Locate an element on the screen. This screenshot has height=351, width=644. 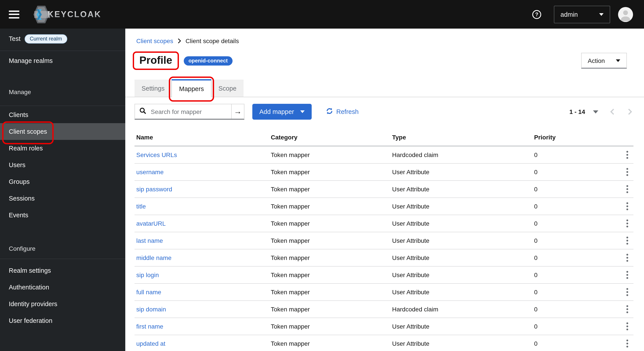
mapper-link: sip login is located at coordinates (202, 275).